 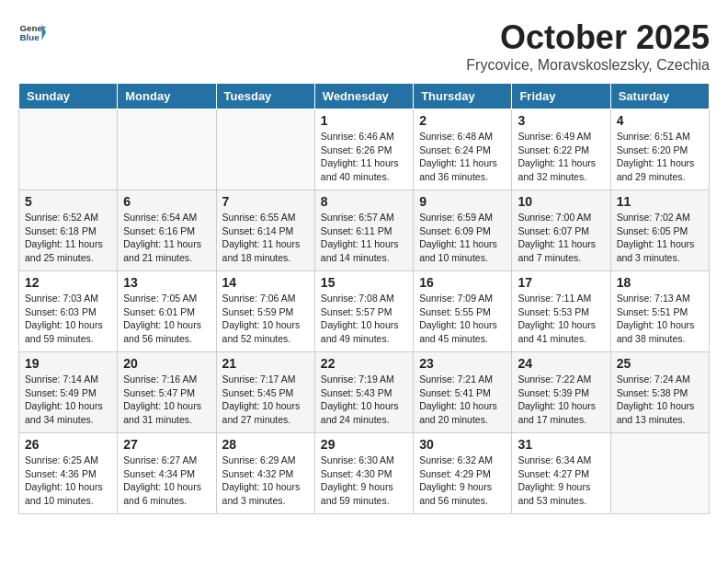 I want to click on day-number: 7, so click(x=266, y=201).